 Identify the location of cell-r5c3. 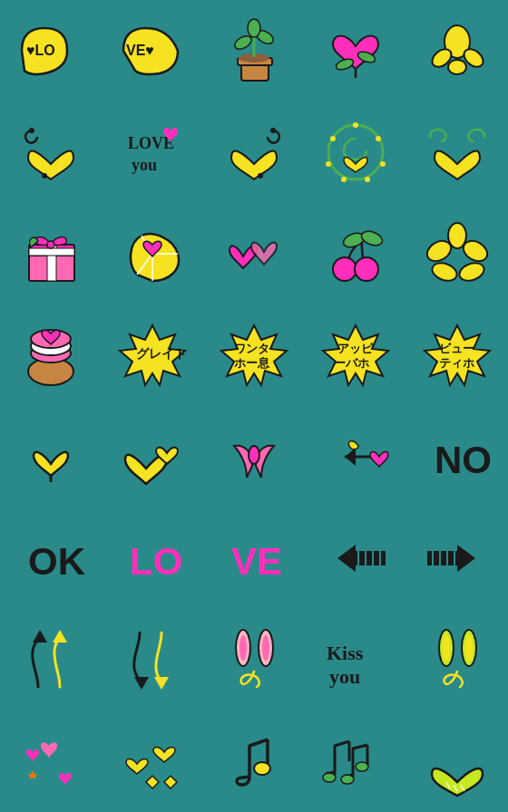
(254, 457).